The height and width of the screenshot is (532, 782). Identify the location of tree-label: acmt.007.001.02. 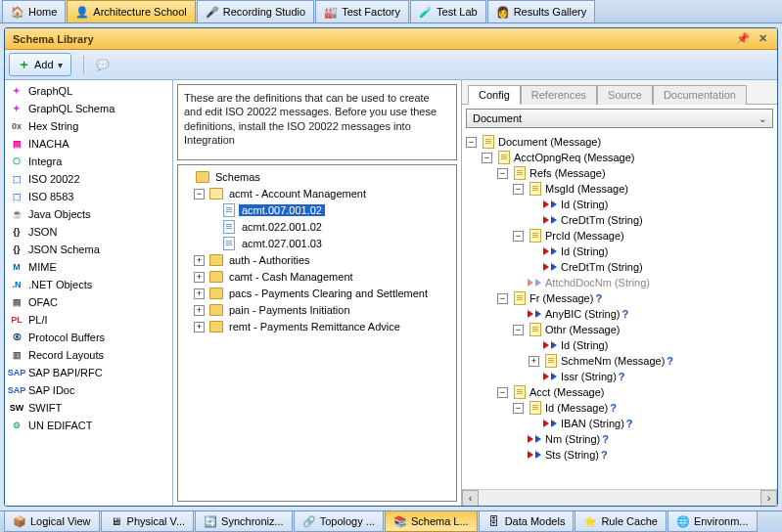
(282, 210).